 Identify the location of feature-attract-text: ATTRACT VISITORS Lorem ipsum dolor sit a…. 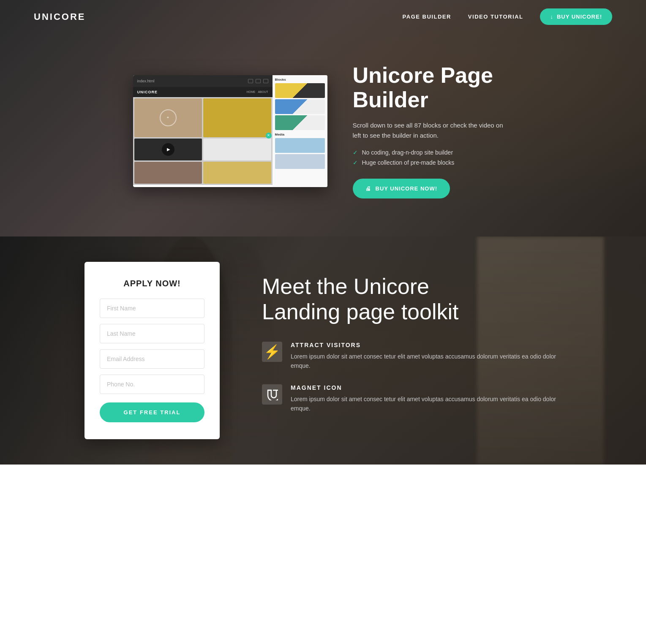
(426, 356).